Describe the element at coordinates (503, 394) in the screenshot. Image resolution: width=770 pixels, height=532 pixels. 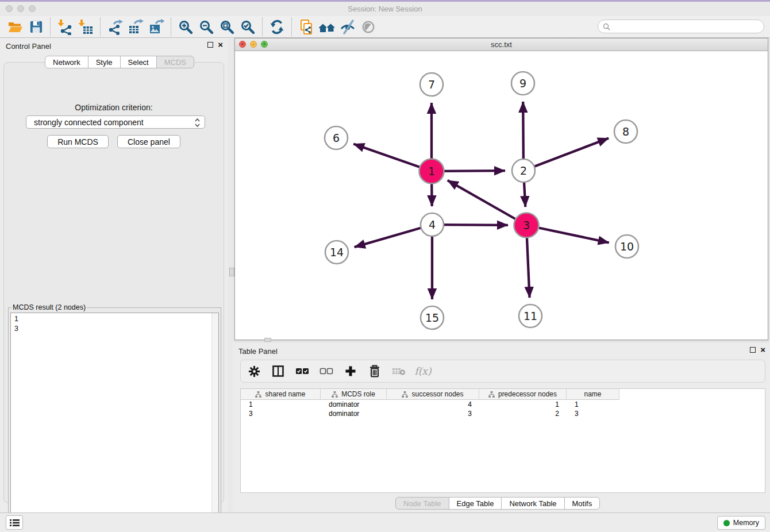
I see `table-header-row: shared nameMCDS rolesuccessor nodesprede…` at that location.